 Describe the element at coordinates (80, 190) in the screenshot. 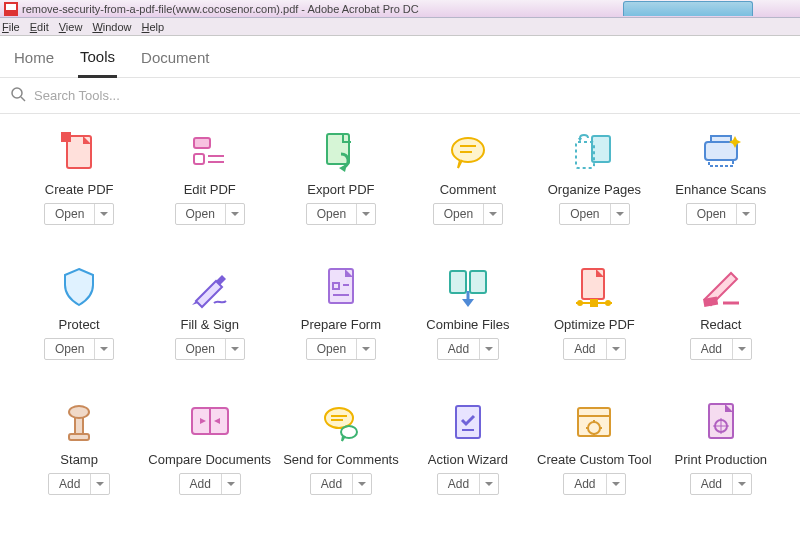

I see `tool-label: Create PDF` at that location.